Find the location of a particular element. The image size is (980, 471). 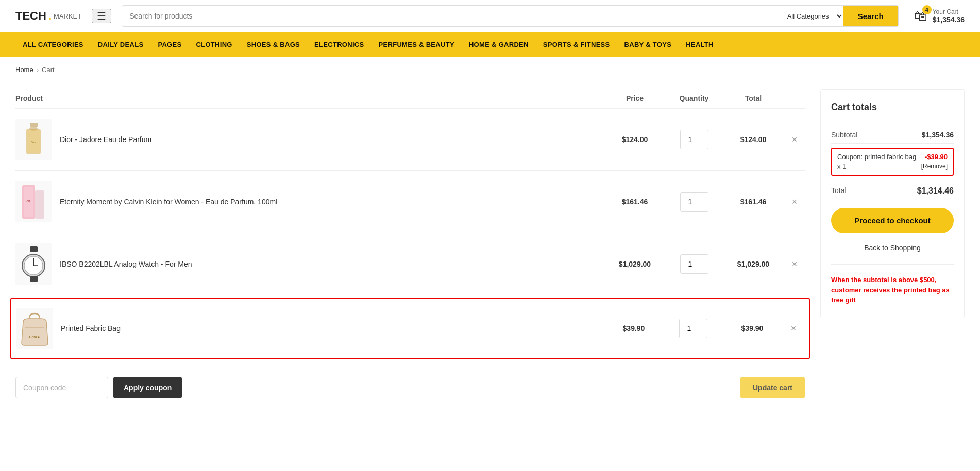

logo-tech: TECH is located at coordinates (31, 16).